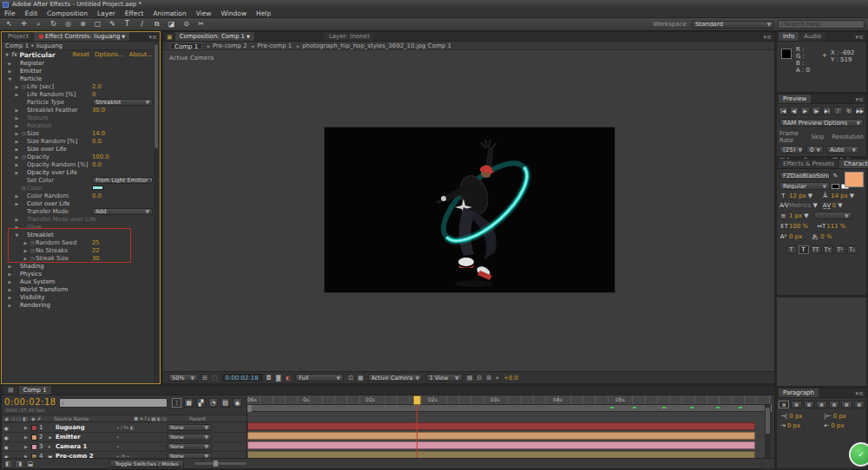  What do you see at coordinates (78, 156) in the screenshot?
I see `effect-property-row: ▶ ◷ Opacity 100.0 ▼` at bounding box center [78, 156].